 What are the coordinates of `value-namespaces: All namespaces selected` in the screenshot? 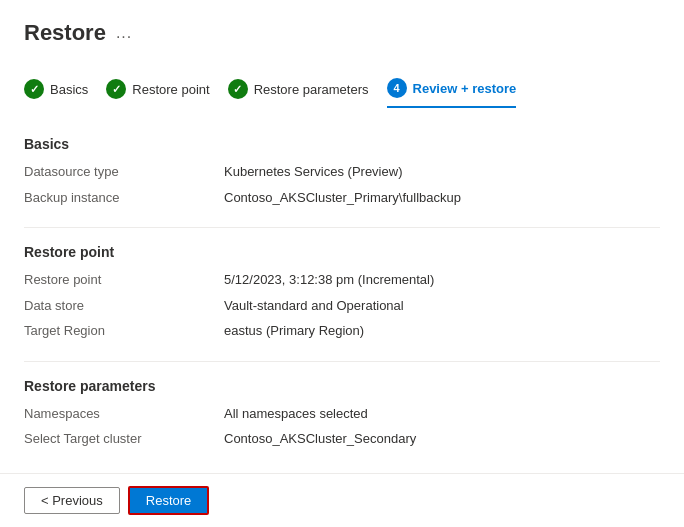 It's located at (296, 414).